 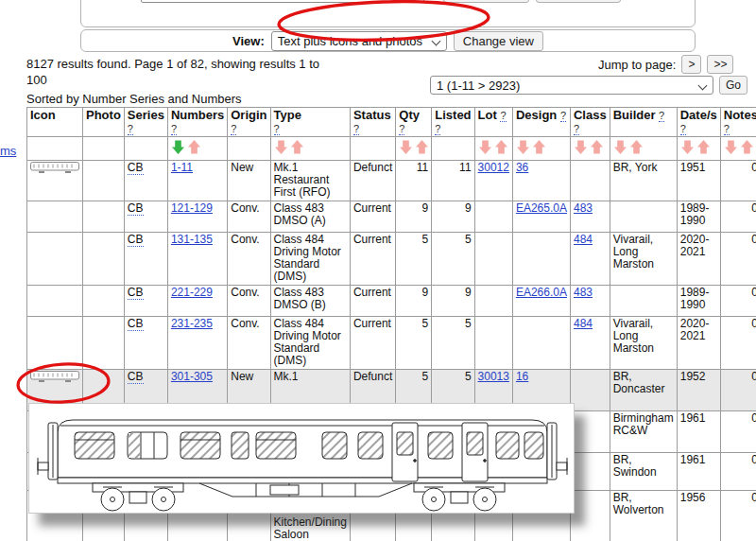 I want to click on cell-series: CB, so click(x=146, y=182).